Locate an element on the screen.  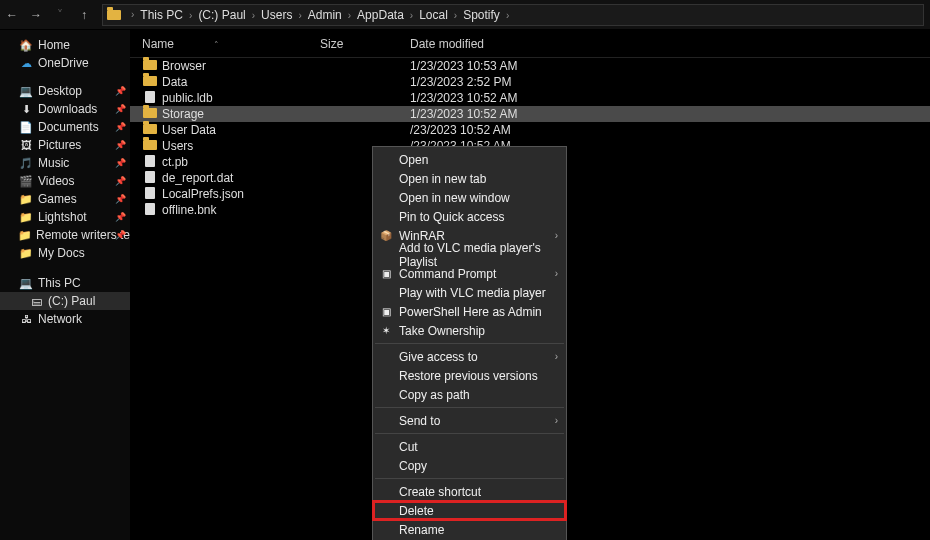
sidebar-item: 📁My Docs is located at coordinates (65, 253).